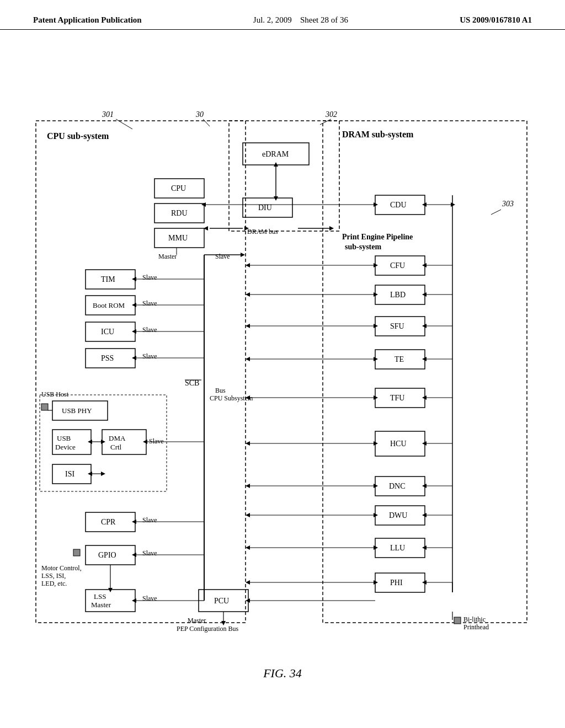  Describe the element at coordinates (54, 576) in the screenshot. I see `svg-text: LSS, ISI,` at that location.